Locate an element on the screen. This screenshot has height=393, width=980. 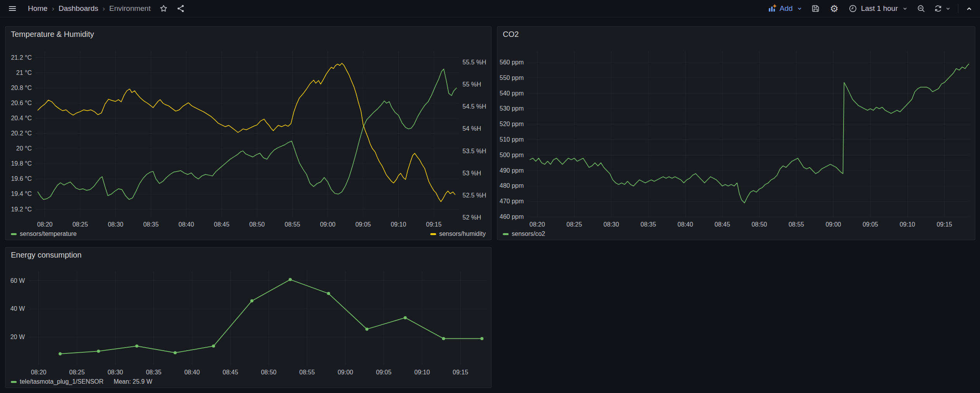
refresh-icon is located at coordinates (938, 9).